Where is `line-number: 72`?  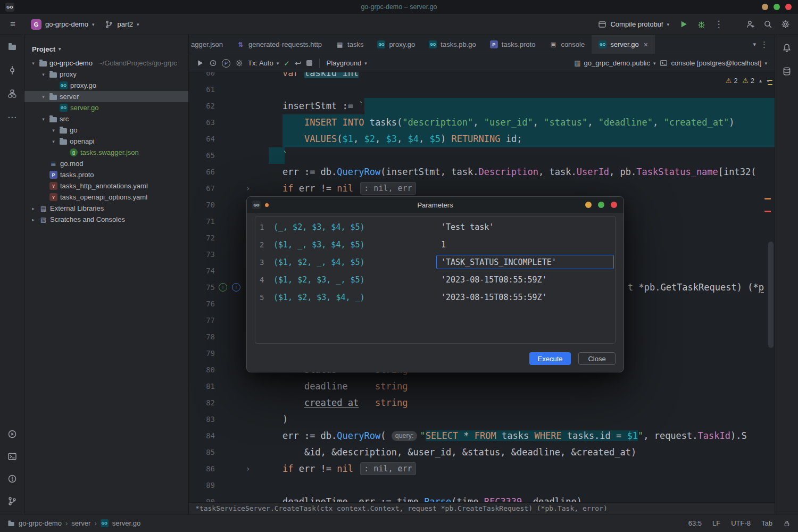 line-number: 72 is located at coordinates (209, 238).